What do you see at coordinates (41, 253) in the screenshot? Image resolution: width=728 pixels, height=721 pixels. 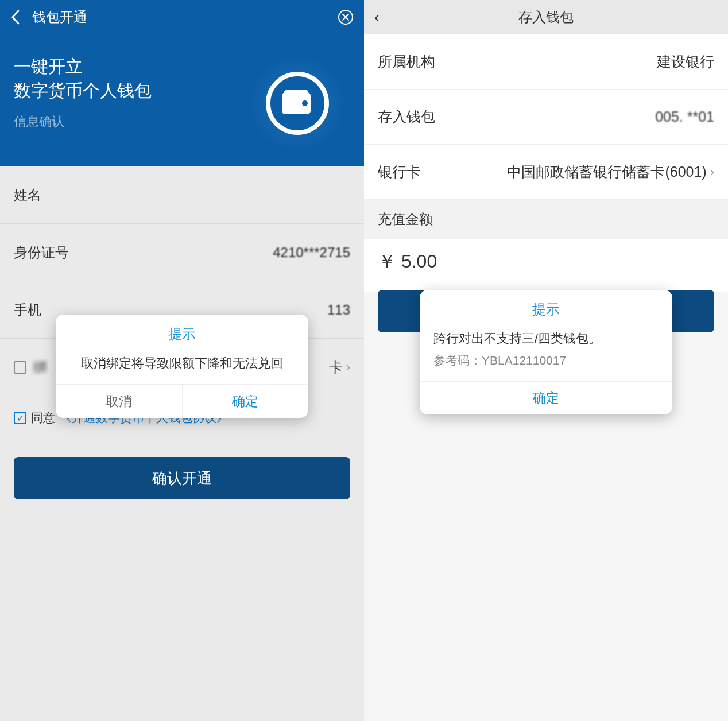 I see `field-id-label: 身份证号` at bounding box center [41, 253].